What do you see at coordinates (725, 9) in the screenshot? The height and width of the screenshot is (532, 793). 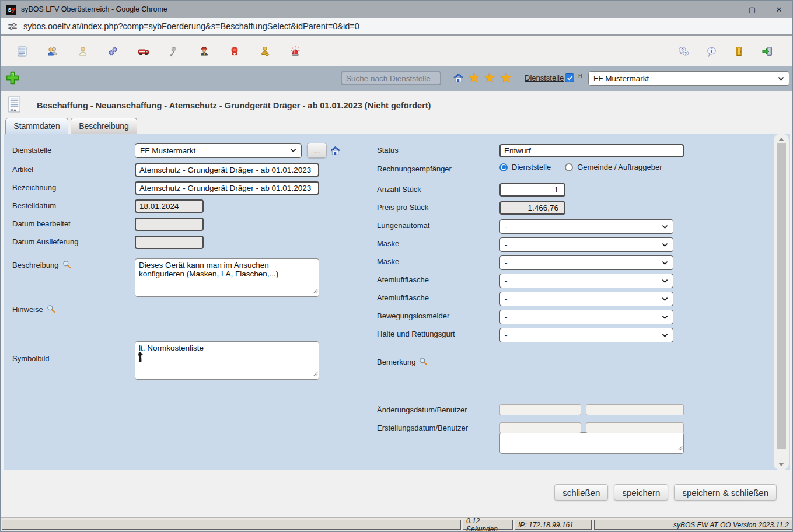 I see `minimize-button: –` at bounding box center [725, 9].